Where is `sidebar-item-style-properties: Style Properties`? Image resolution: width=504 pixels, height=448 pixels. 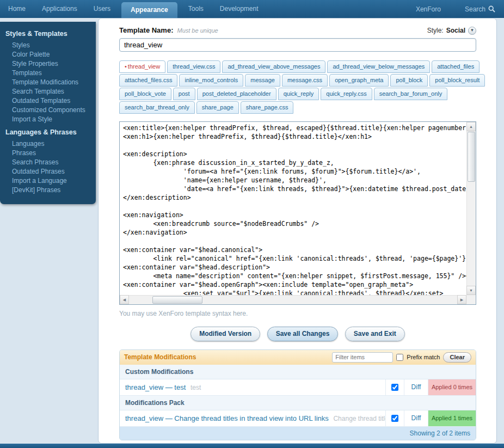
sidebar-item-style-properties: Style Properties is located at coordinates (48, 63).